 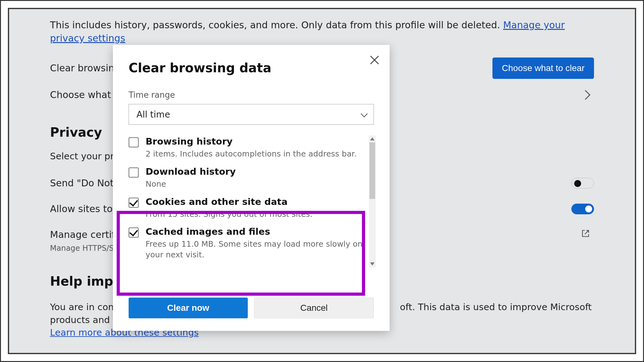 What do you see at coordinates (251, 141) in the screenshot?
I see `item-title: Browsing history` at bounding box center [251, 141].